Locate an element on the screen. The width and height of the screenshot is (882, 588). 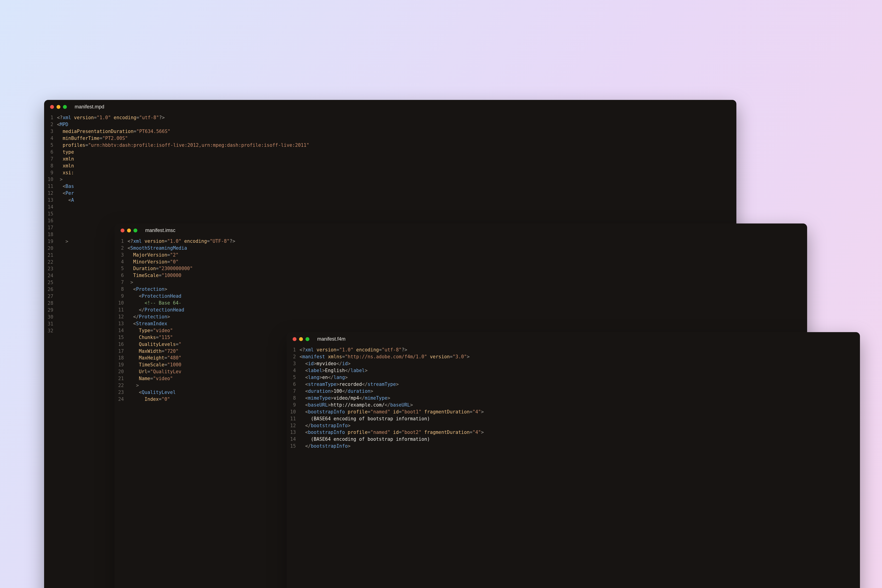
code-line: </Protection> is located at coordinates (467, 317).